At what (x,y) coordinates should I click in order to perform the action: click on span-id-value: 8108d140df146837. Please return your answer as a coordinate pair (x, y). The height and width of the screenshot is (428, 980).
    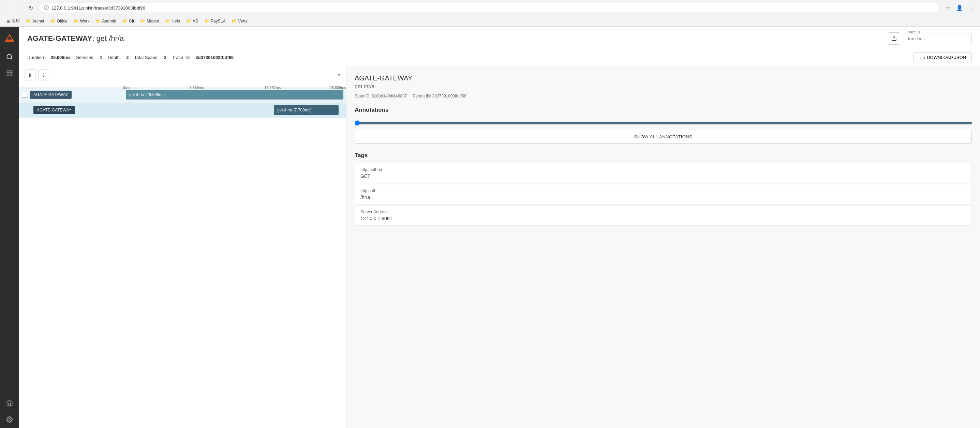
    Looking at the image, I should click on (389, 96).